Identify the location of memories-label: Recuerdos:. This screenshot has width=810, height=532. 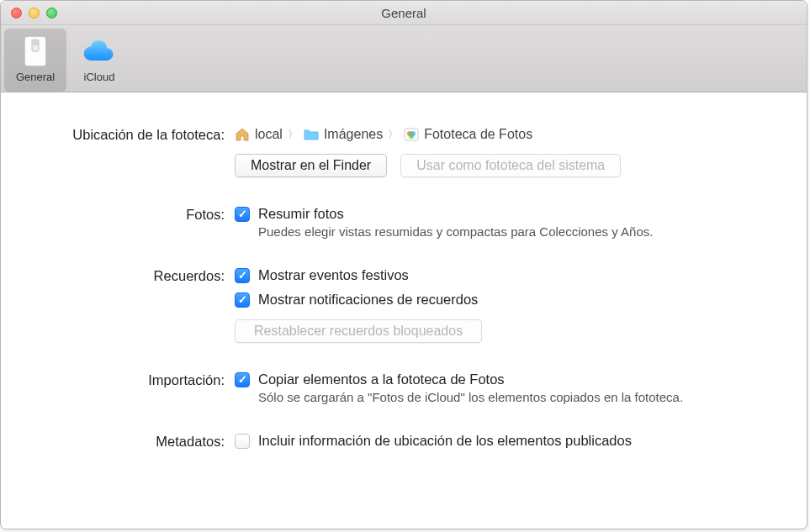
(130, 305).